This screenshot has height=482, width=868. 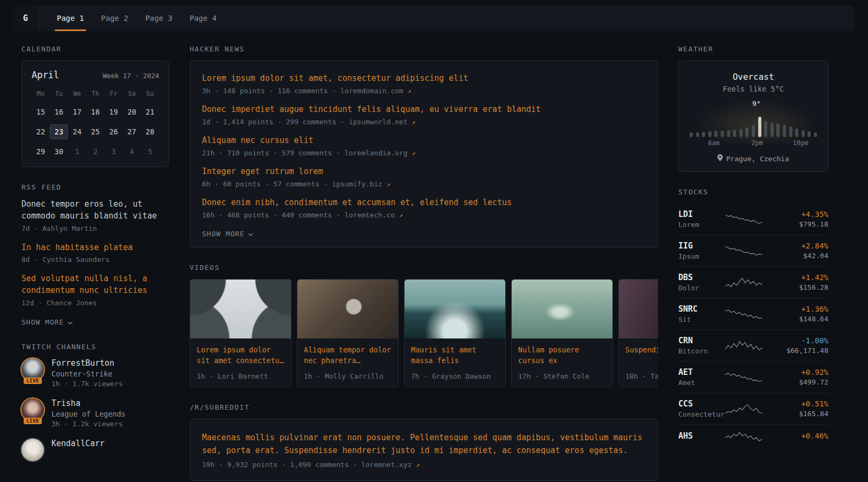 I want to click on calendar-day-other-month: 5, so click(x=150, y=152).